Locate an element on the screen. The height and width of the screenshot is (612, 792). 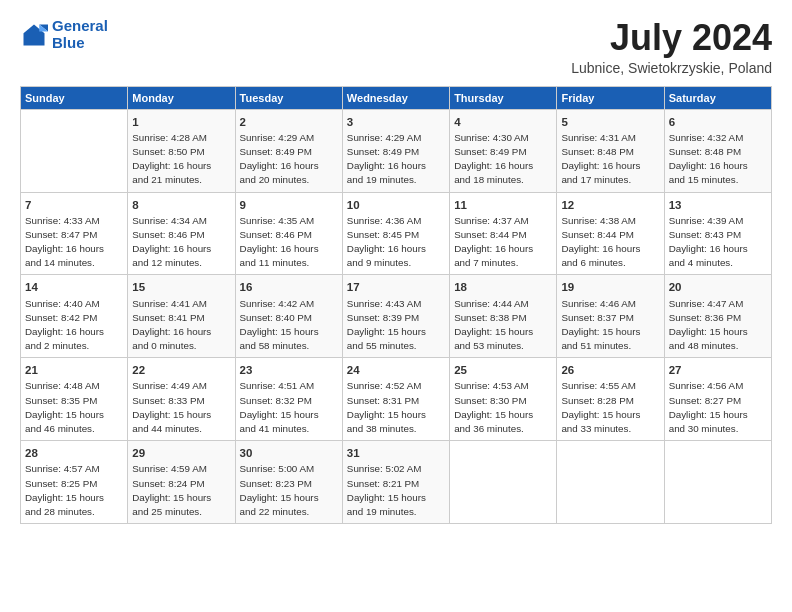
calendar-cell: 27Sunrise: 4:56 AM Sunset: 8:27 PM Dayli… is located at coordinates (718, 400).